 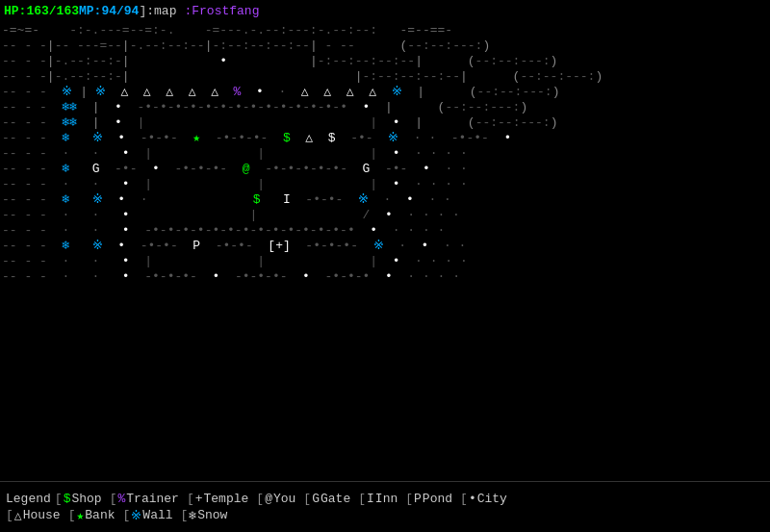 I want to click on legend-temple: [+ Temple, so click(x=218, y=498).